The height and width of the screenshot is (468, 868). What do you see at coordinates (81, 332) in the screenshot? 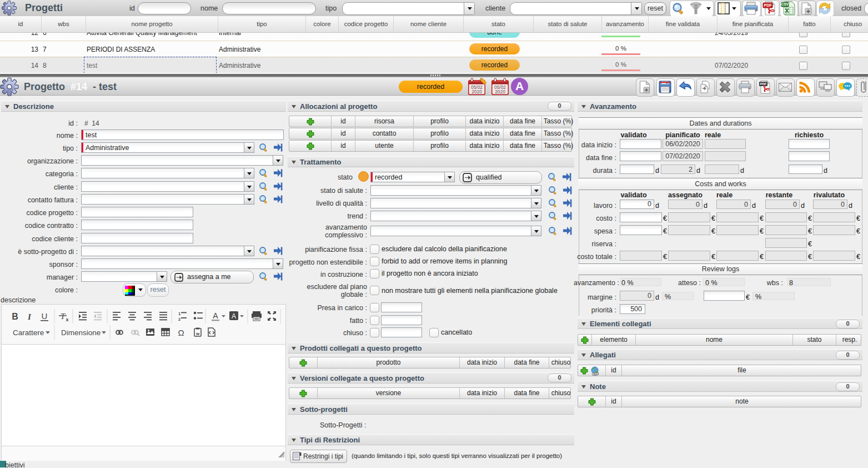
I see `svg-text: Dimensione` at bounding box center [81, 332].